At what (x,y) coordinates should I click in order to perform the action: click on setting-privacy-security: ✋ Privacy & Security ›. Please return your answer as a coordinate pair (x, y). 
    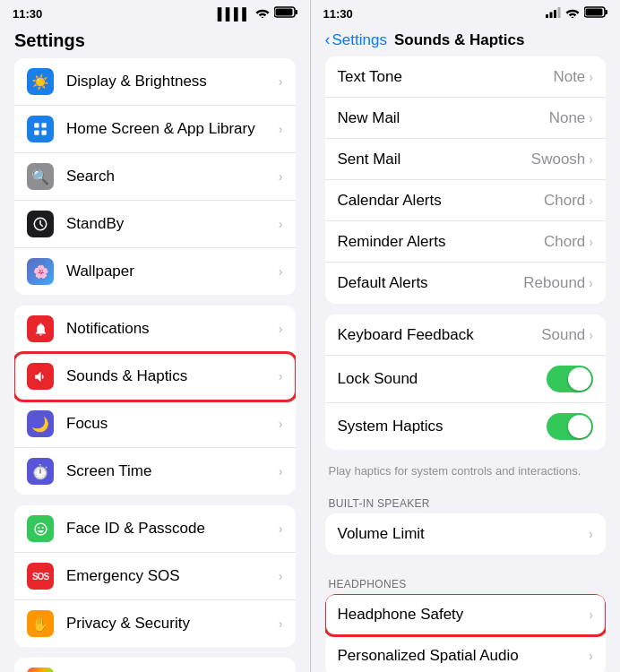
    Looking at the image, I should click on (155, 624).